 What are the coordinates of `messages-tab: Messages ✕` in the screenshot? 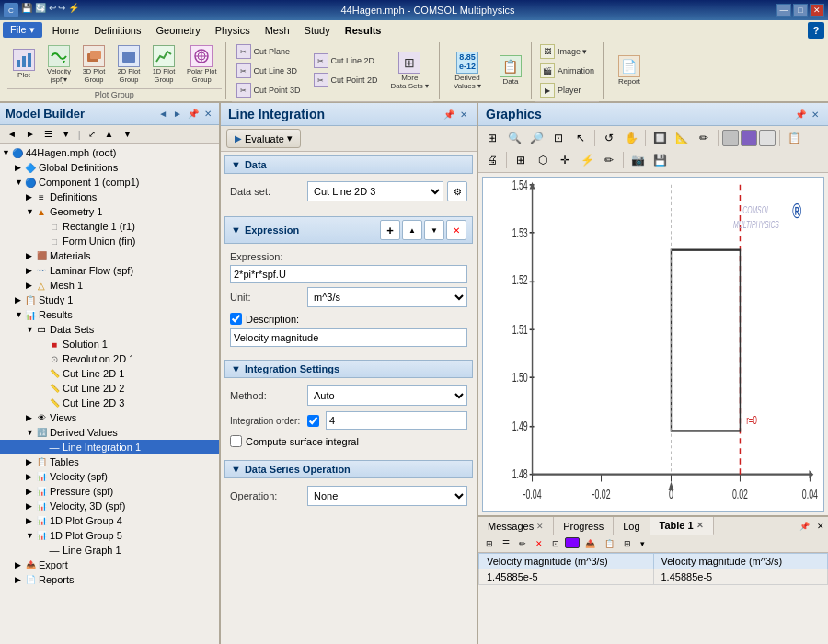 It's located at (516, 526).